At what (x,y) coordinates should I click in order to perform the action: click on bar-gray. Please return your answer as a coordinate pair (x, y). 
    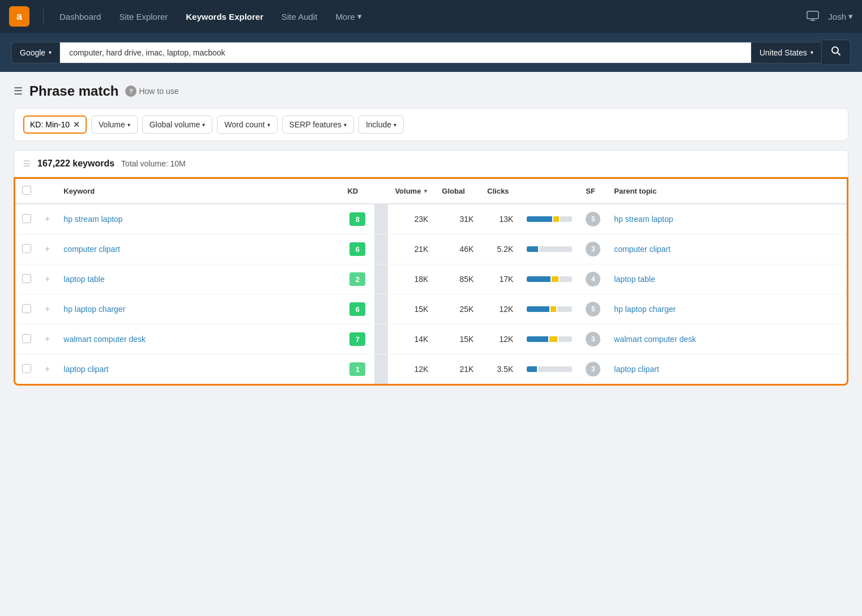
    Looking at the image, I should click on (566, 279).